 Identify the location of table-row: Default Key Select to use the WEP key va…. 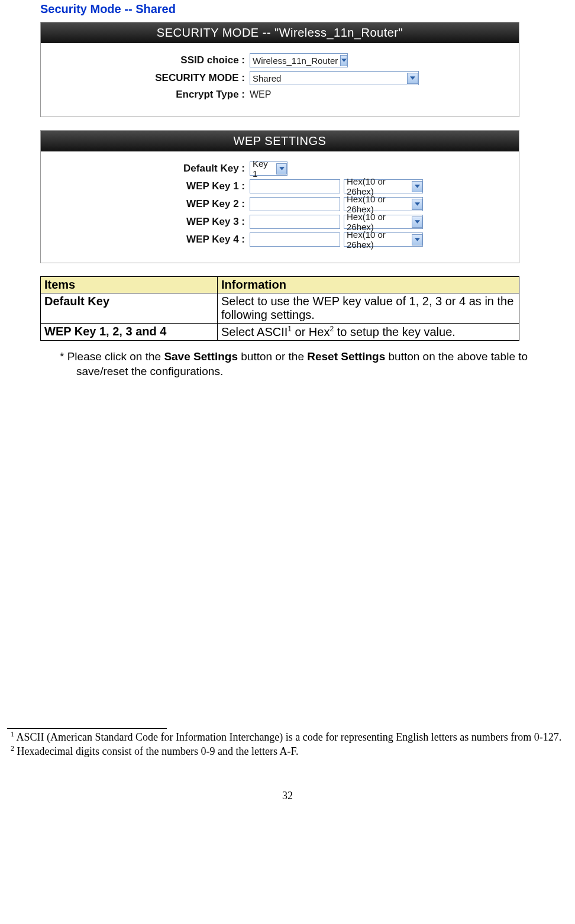
(280, 309).